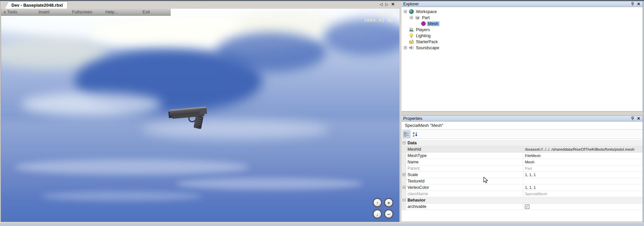 This screenshot has width=644, height=226. I want to click on tree-item-part: +Part, so click(522, 18).